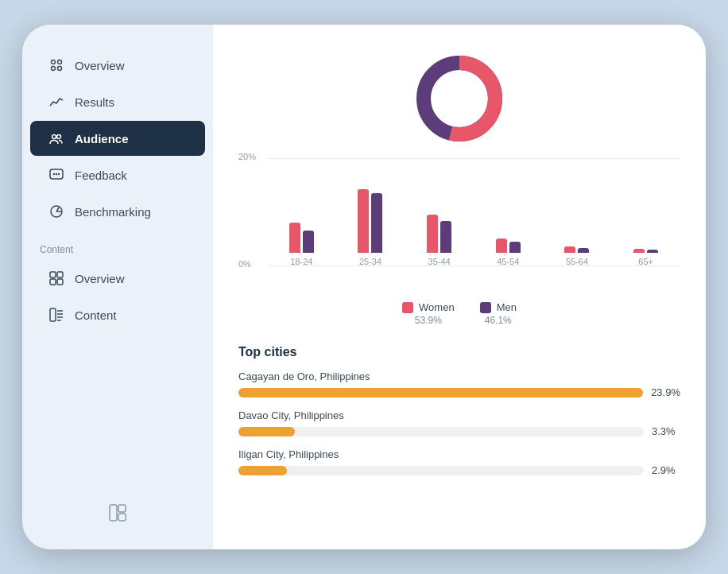 This screenshot has width=728, height=574. What do you see at coordinates (459, 99) in the screenshot?
I see `donut-chart-area` at bounding box center [459, 99].